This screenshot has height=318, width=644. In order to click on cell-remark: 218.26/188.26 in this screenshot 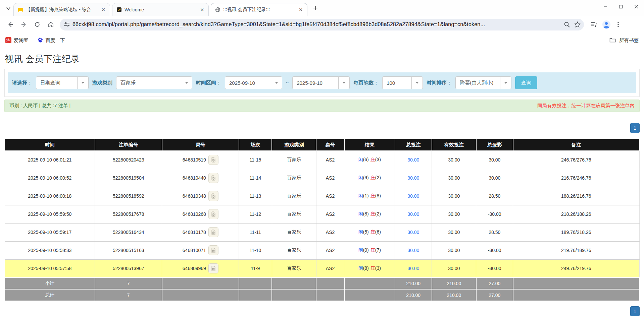, I will do `click(576, 214)`.